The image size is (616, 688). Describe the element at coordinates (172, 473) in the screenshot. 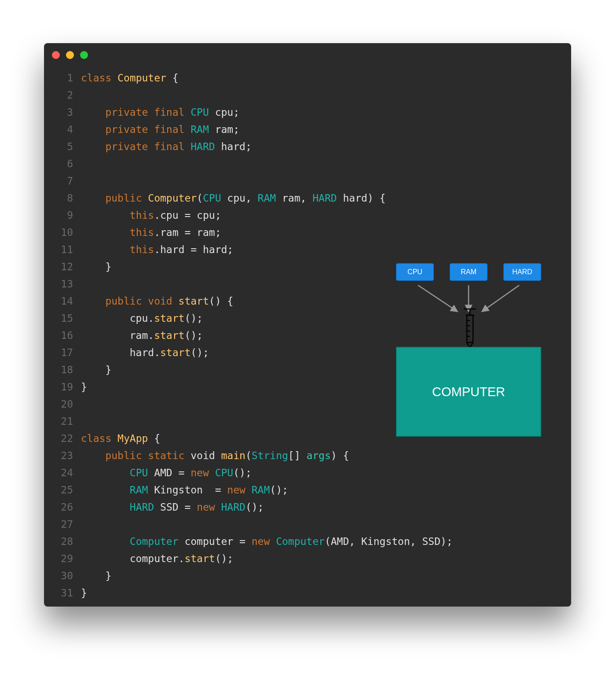

I see `code-token: AMD =` at that location.